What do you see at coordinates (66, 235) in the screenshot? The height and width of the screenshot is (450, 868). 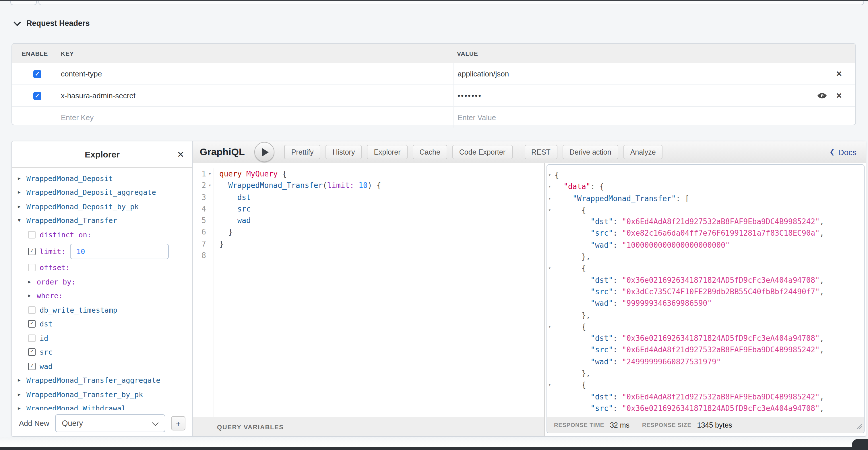 I see `explorer-item-label: distinct_on:` at bounding box center [66, 235].